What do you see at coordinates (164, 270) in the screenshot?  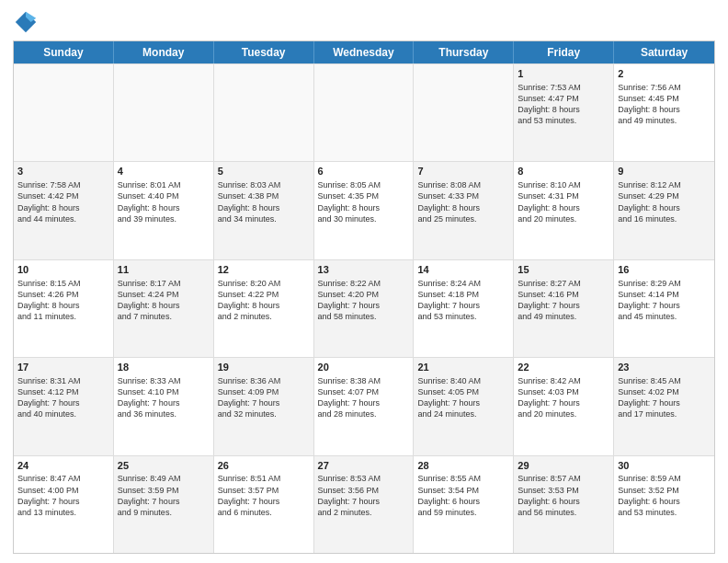 I see `day-number: 11` at bounding box center [164, 270].